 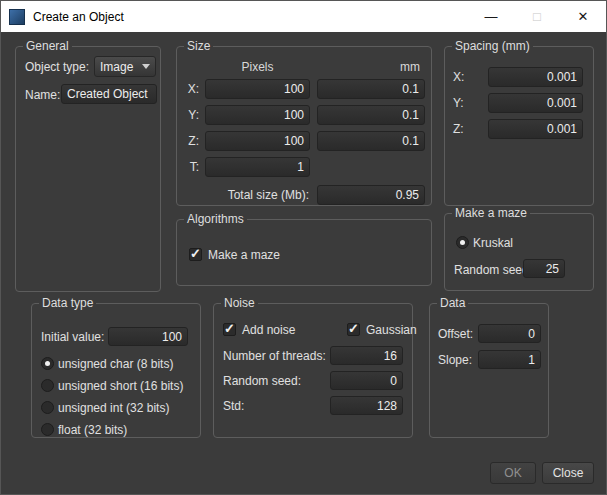 What do you see at coordinates (492, 16) in the screenshot?
I see `minimize-icon: —` at bounding box center [492, 16].